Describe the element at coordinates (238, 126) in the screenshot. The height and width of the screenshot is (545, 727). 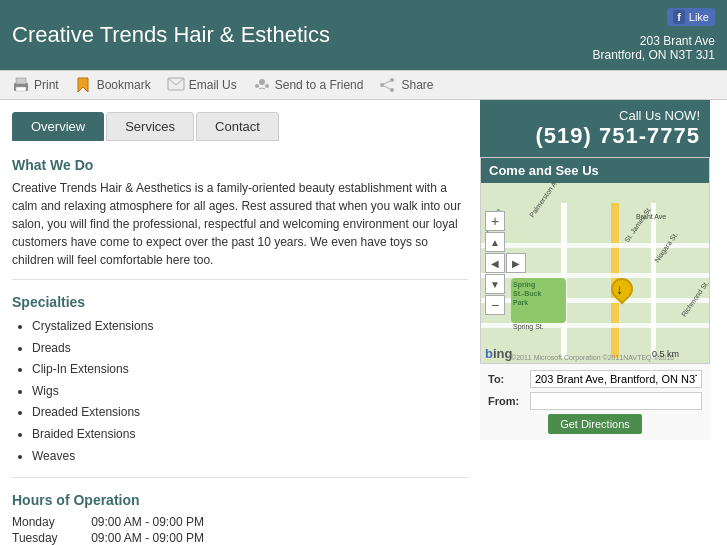
I see `tab-contact: Contact` at that location.